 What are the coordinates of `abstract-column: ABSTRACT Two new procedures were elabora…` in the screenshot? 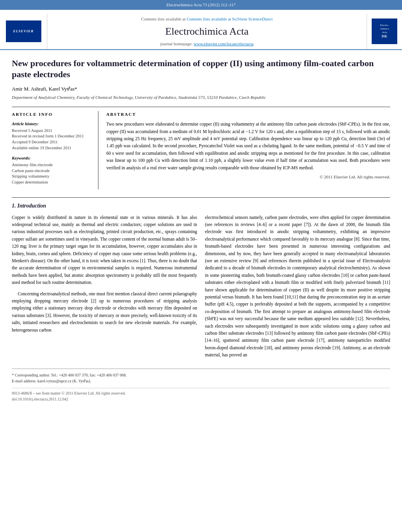 It's located at (248, 150).